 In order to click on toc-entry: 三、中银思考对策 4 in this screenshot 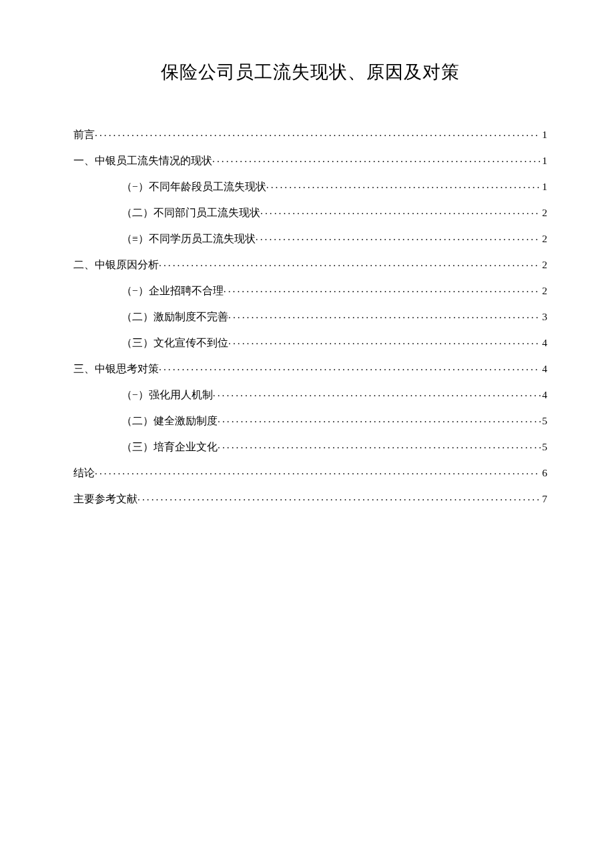, I will do `click(310, 368)`.